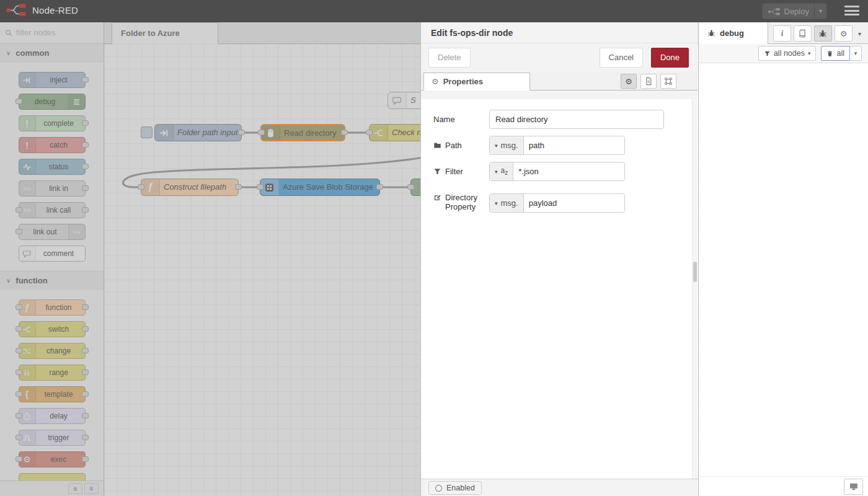  What do you see at coordinates (797, 11) in the screenshot?
I see `deploy-label: Deploy` at bounding box center [797, 11].